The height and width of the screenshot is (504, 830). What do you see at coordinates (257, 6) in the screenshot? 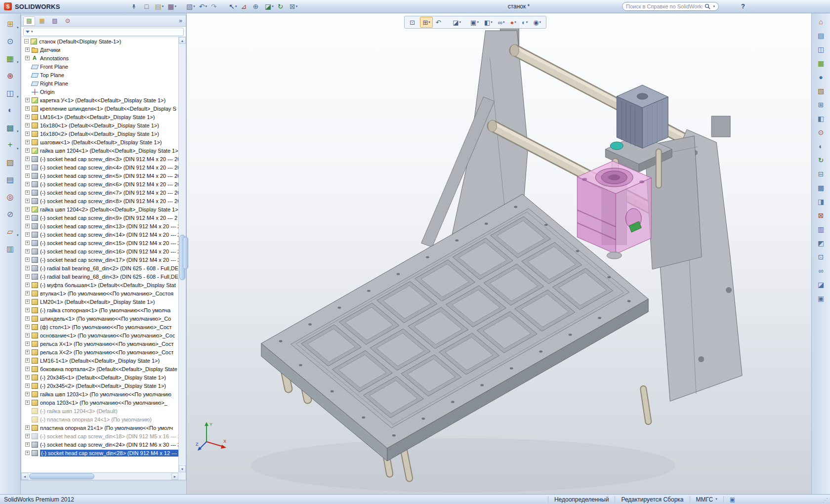
I see `mass-properties-icon: ⊕ ▾` at bounding box center [257, 6].